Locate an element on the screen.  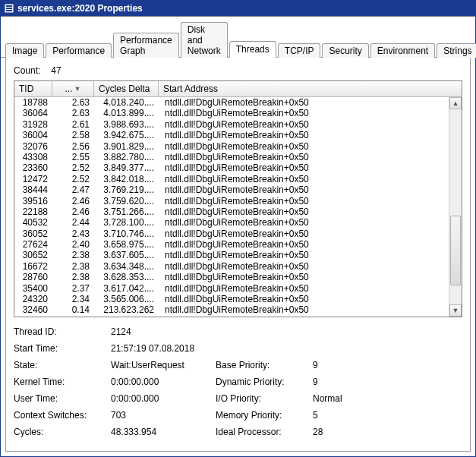
table-row: 243202.343.565.006....ntdll.dll!DbgUiRem… is located at coordinates (232, 299).